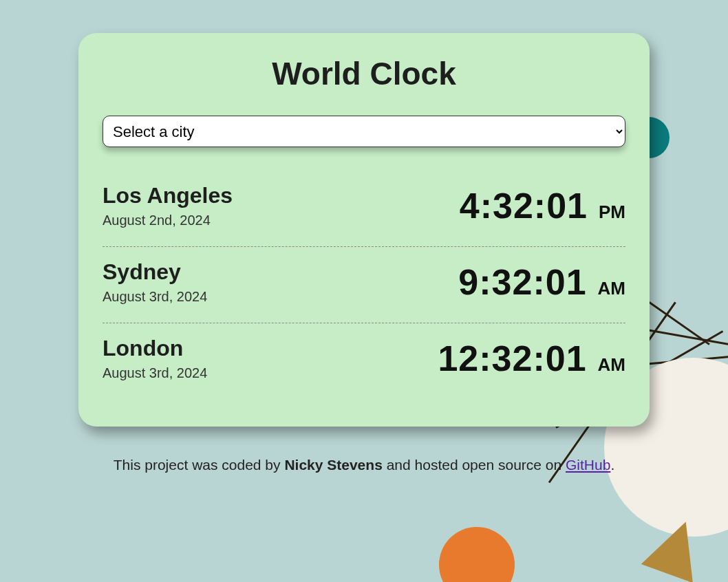 The height and width of the screenshot is (582, 728). Describe the element at coordinates (531, 358) in the screenshot. I see `time-block: 12:32:01 AM` at that location.